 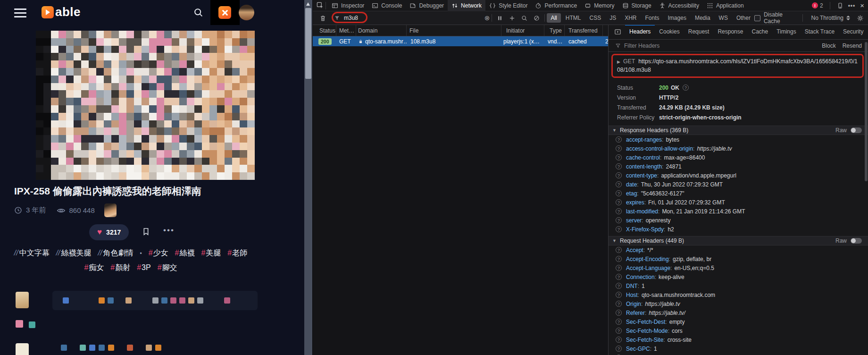 I want to click on header-name: Connection, so click(x=641, y=277).